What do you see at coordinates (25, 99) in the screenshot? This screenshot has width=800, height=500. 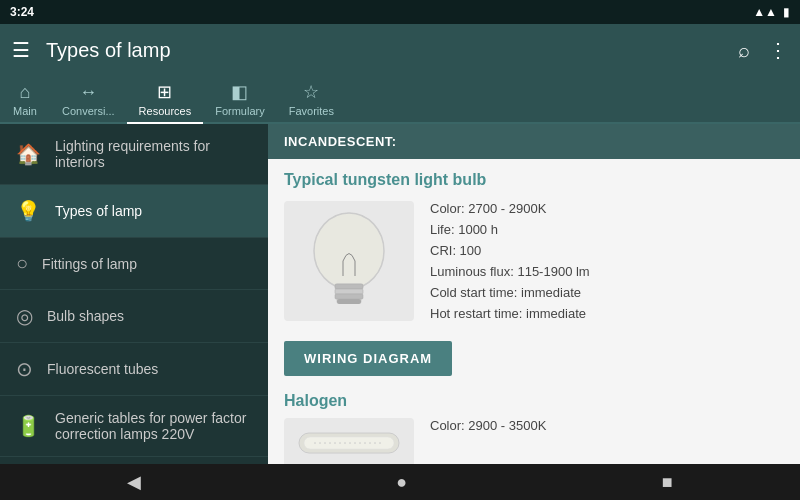 I see `tab-main: ⌂ Main` at bounding box center [25, 99].